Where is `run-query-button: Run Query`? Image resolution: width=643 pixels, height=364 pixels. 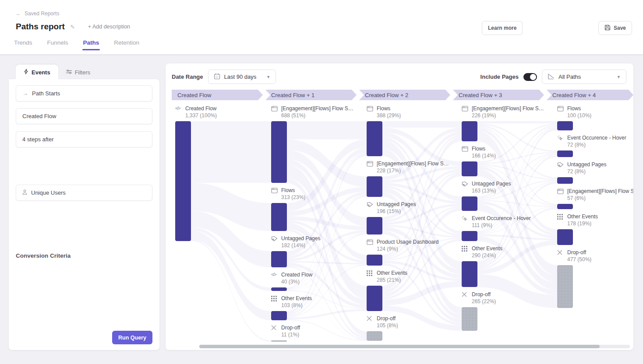
run-query-button: Run Query is located at coordinates (132, 338).